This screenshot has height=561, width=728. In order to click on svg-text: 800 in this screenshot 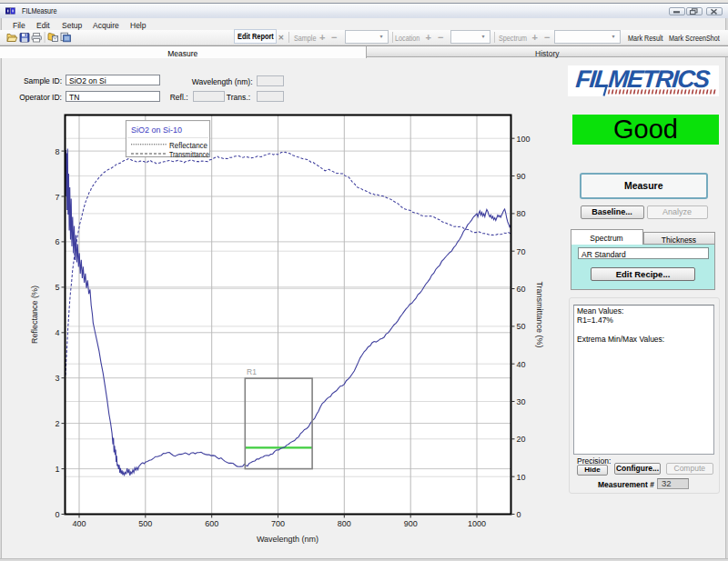, I will do `click(344, 524)`.